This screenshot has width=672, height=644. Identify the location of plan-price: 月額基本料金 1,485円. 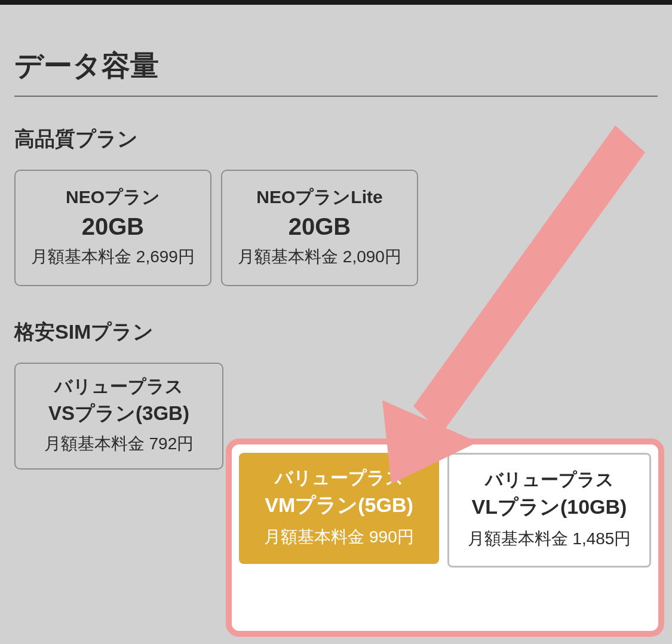
(550, 539).